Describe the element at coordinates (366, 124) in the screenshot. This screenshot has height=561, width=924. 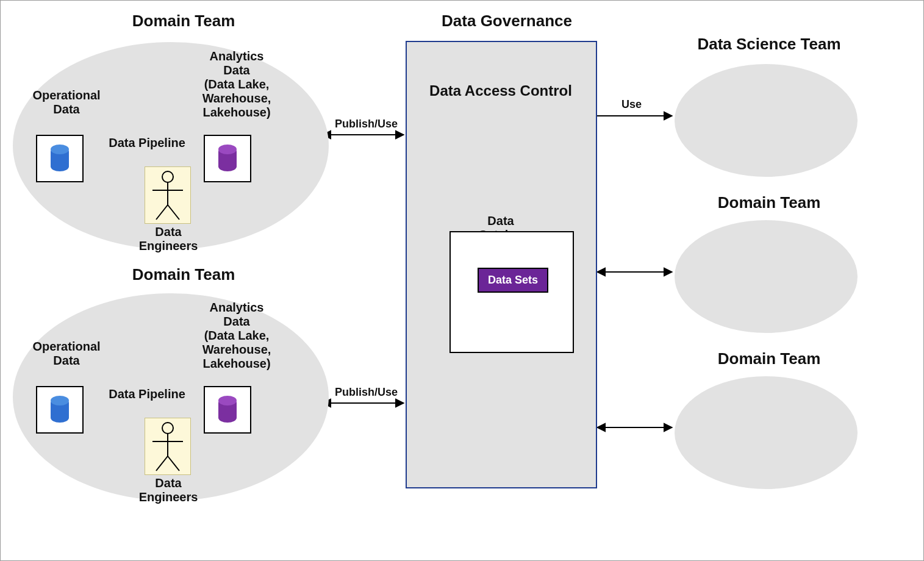
I see `publish-use-label-1: Publish/Use` at that location.